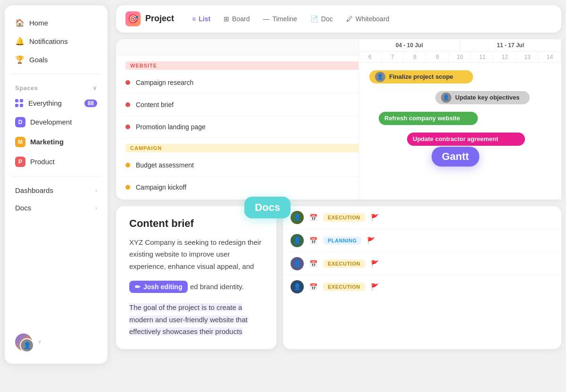 This screenshot has width=566, height=392. I want to click on gantt-day: 9, so click(438, 57).